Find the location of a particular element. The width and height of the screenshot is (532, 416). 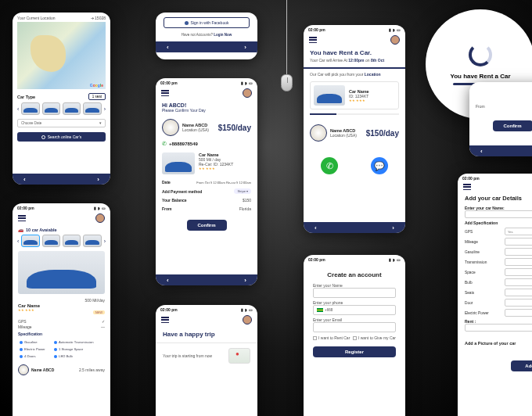

arrival-text: Your Car will Arrive At 12:00pm on 8th O… is located at coordinates (354, 60).